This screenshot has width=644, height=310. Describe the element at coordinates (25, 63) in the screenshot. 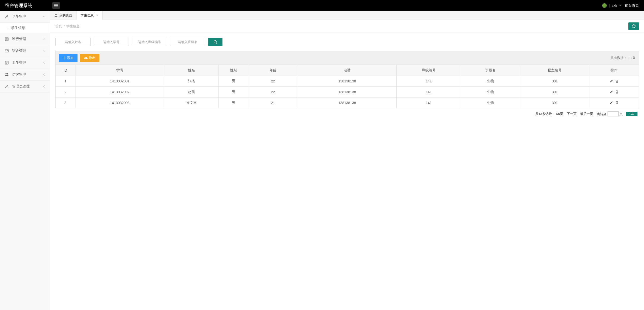

I see `sidebar-item-clean: 卫生管理` at that location.